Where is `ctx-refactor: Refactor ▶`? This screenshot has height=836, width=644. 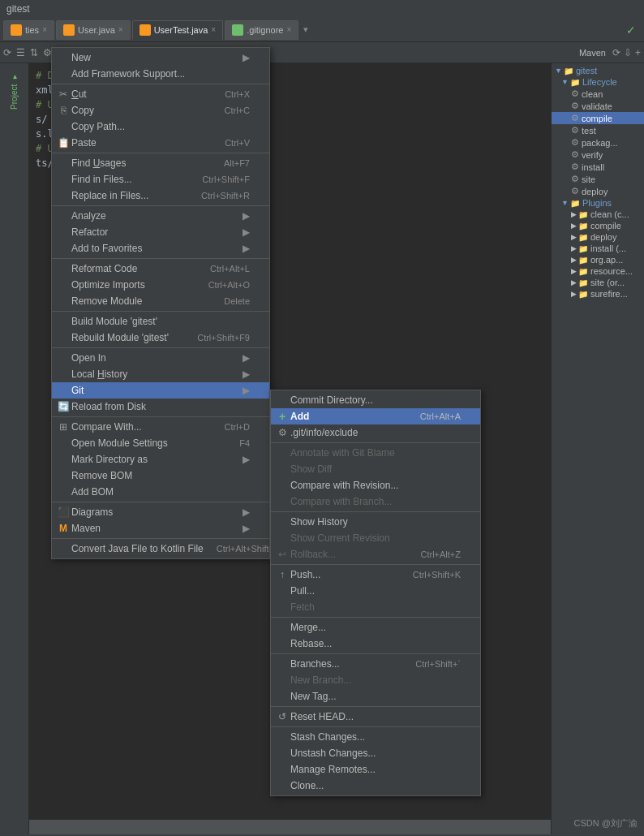 ctx-refactor: Refactor ▶ is located at coordinates (161, 232).